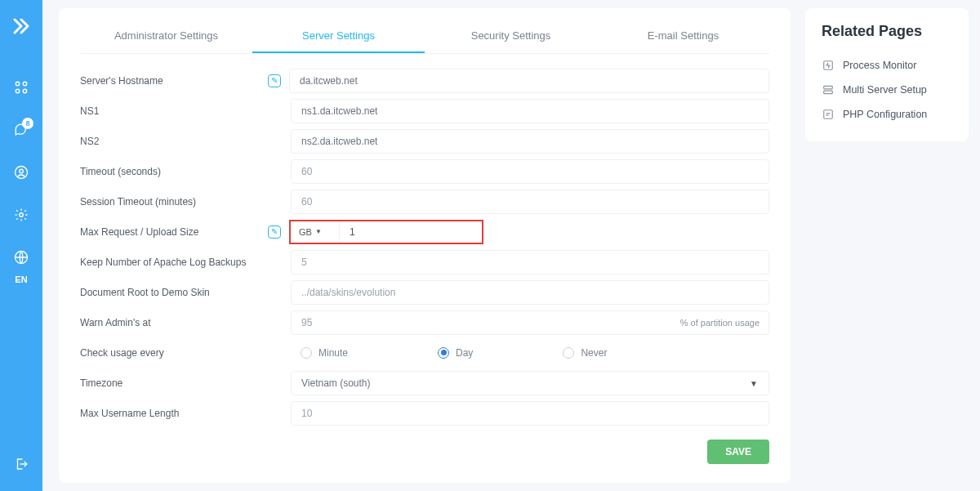 This screenshot has width=980, height=491. What do you see at coordinates (305, 232) in the screenshot?
I see `unit-value: GB` at bounding box center [305, 232].